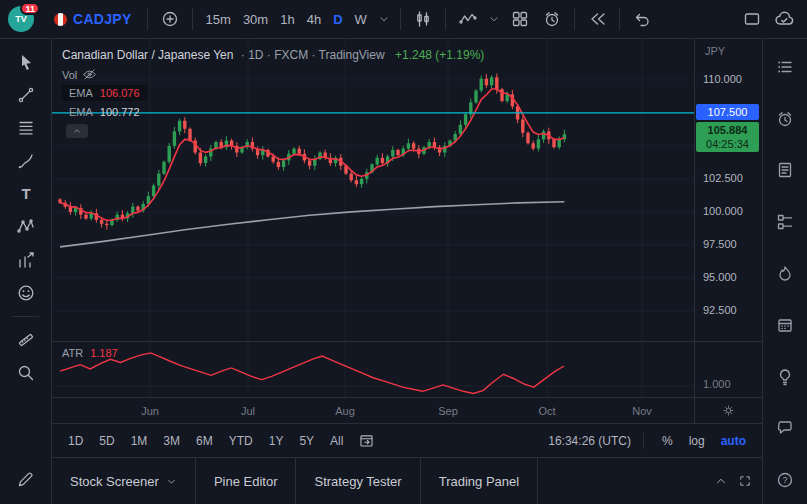 This screenshot has width=807, height=504. I want to click on fullscreen-button, so click(752, 19).